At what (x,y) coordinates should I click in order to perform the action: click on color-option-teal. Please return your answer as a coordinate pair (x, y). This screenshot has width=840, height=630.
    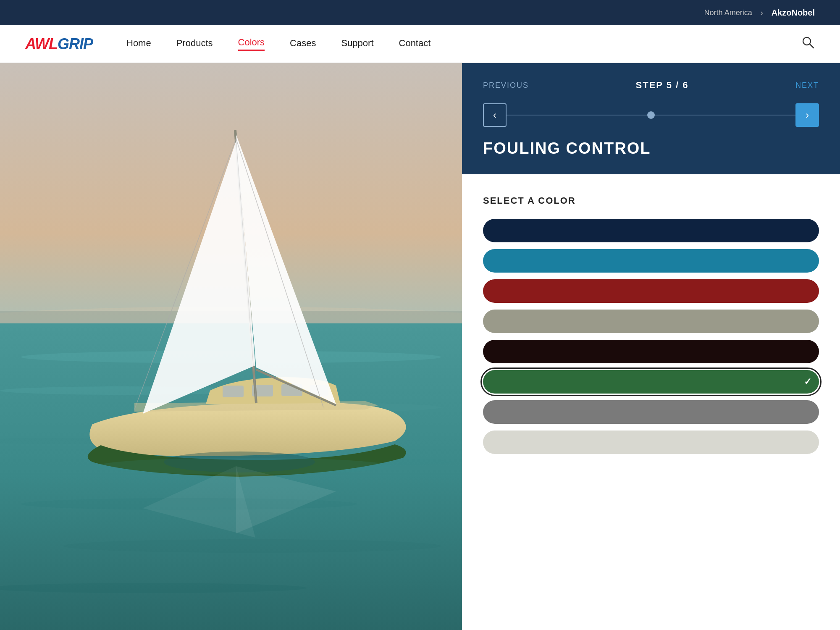
    Looking at the image, I should click on (651, 261).